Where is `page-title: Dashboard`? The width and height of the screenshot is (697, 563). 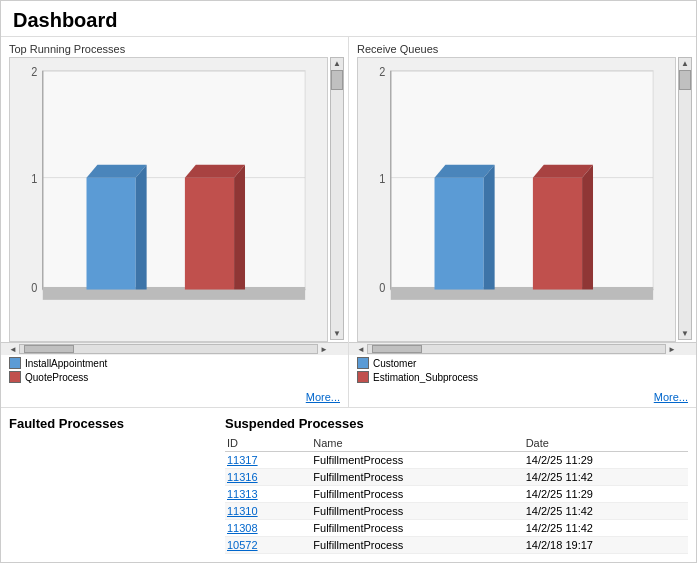 page-title: Dashboard is located at coordinates (348, 19).